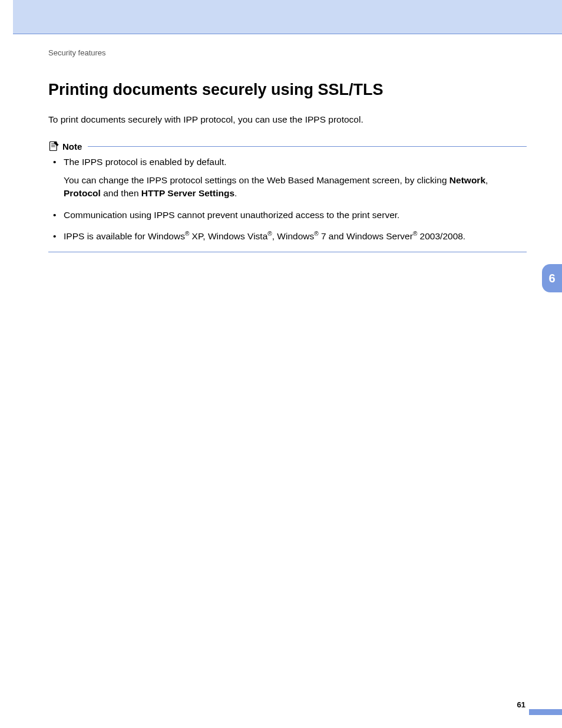 The image size is (562, 728). What do you see at coordinates (441, 237) in the screenshot?
I see `note-text: 2003/2008.` at bounding box center [441, 237].